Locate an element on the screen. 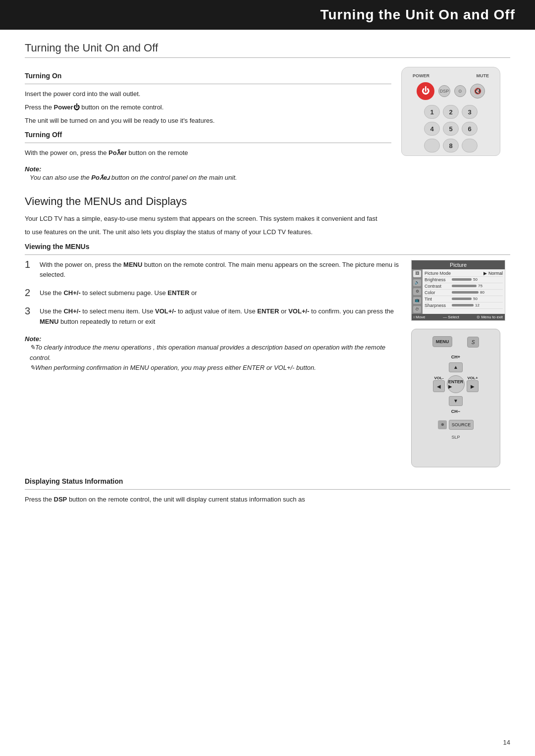 The image size is (535, 756). num-btn-2: 2 is located at coordinates (451, 112).